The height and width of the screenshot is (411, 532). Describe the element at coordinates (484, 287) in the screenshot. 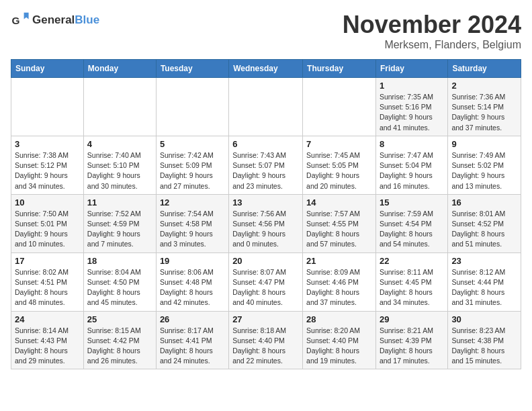

I see `day-info: Sunrise: 8:12 AMSunset: 4:44 PMDaylight:…` at that location.